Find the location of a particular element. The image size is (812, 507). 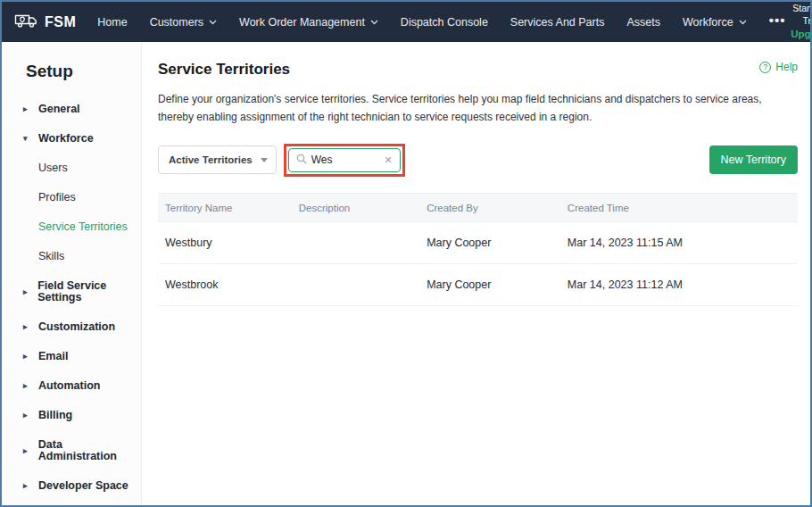

navbar-right: Standard Trial Upgrade is located at coordinates (799, 21).